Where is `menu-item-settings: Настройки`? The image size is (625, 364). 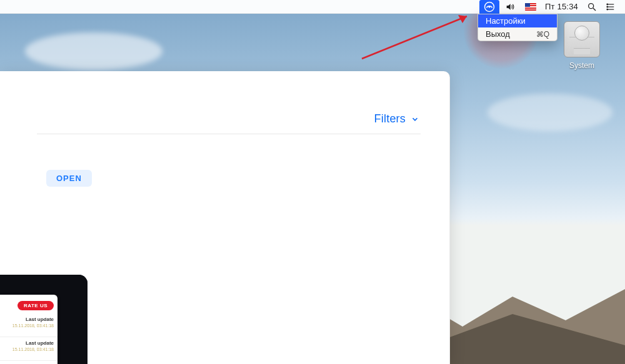
menu-item-settings: Настройки is located at coordinates (518, 21).